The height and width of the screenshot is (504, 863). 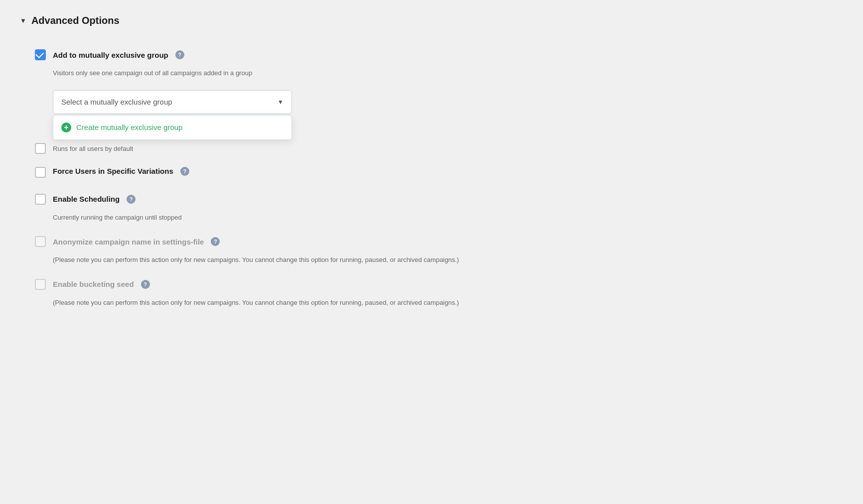 What do you see at coordinates (172, 127) in the screenshot?
I see `dropdown-menu-mutually-exclusive: + Create mutually exclusive group` at bounding box center [172, 127].